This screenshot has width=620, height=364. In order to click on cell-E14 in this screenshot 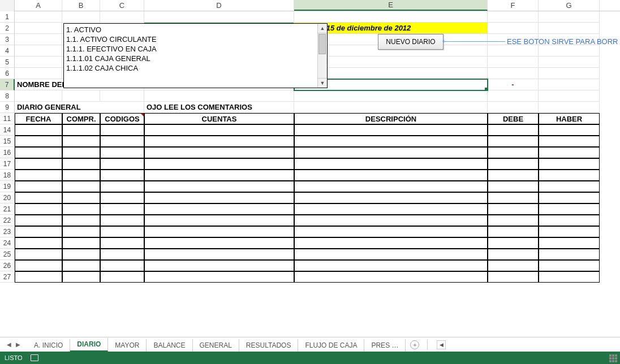, I will do `click(391, 130)`.